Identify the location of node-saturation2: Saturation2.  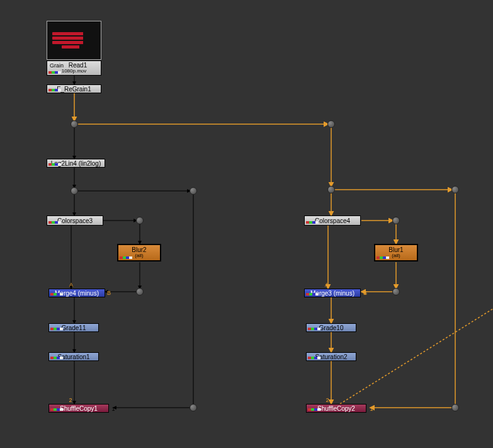
(331, 357).